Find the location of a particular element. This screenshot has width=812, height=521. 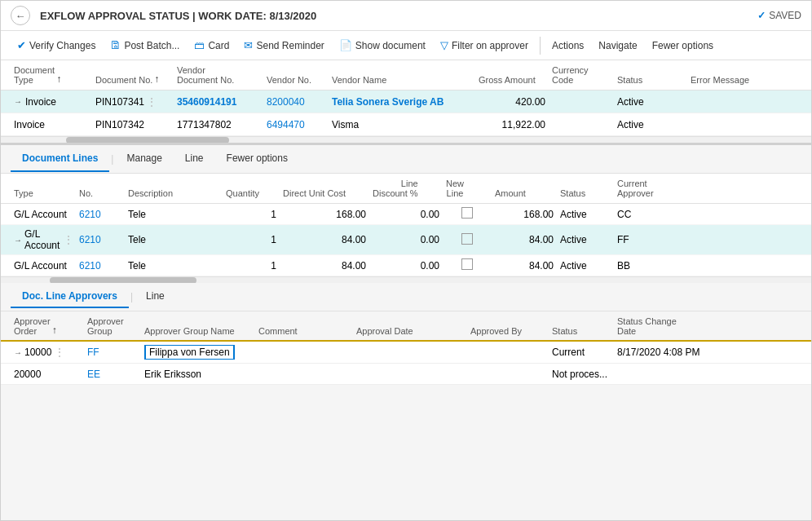

fewer-options-button: Fewer options is located at coordinates (683, 46).